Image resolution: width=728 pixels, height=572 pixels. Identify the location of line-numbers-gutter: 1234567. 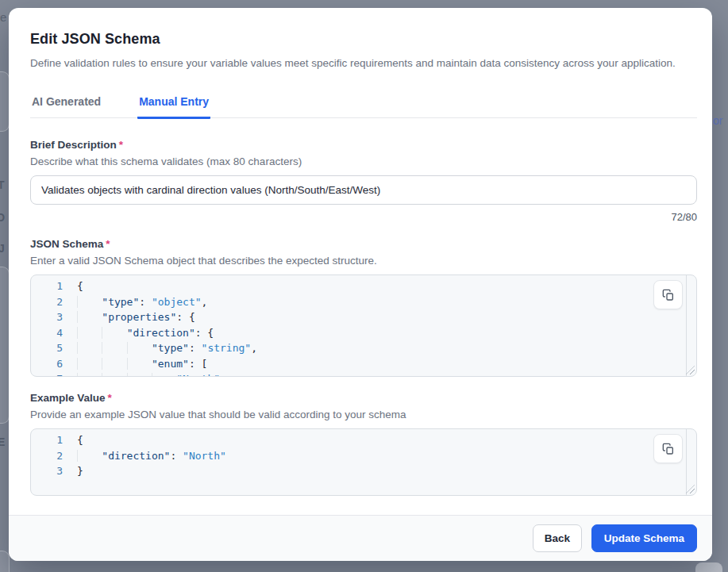
(47, 325).